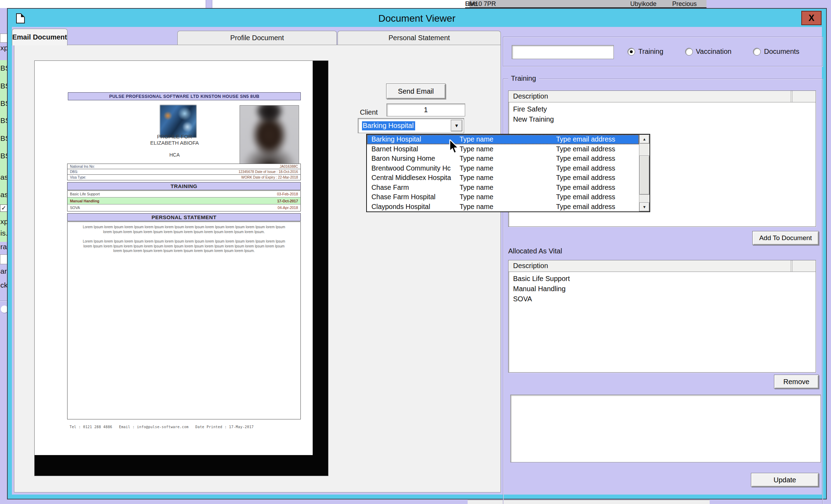 This screenshot has height=504, width=831. Describe the element at coordinates (586, 4) in the screenshot. I see `background-grid-row: UbyikodePreciousLiveRM10 7PR` at that location.